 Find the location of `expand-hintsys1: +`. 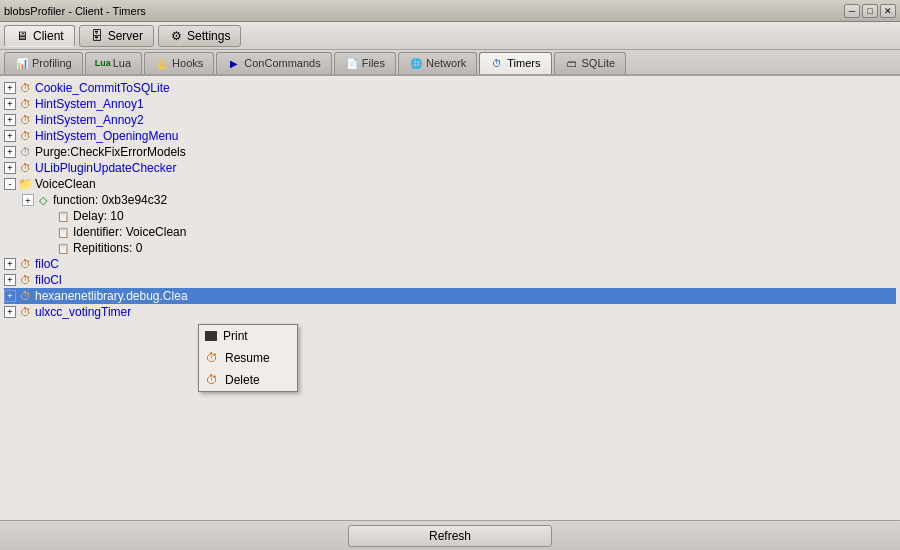

expand-hintsys1: + is located at coordinates (10, 104).